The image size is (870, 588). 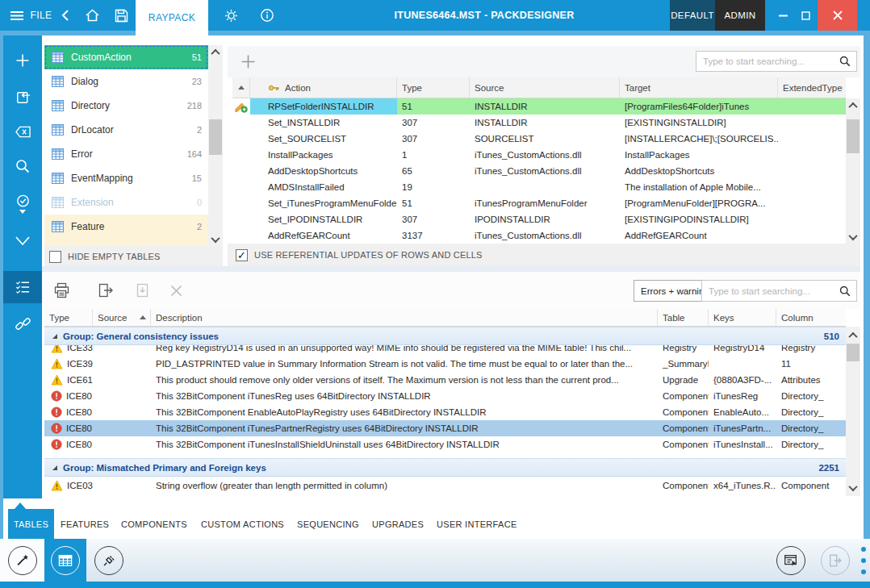 I want to click on tab-upgrades: UPGRADES, so click(x=398, y=524).